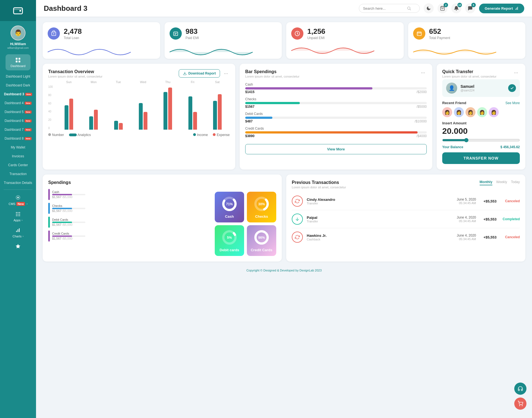 The image size is (532, 418). I want to click on paid-emi-icon, so click(176, 34).